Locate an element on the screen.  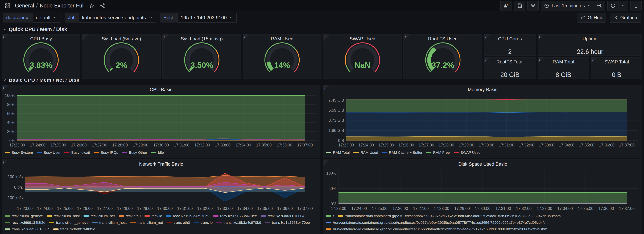
cycle-view-mode-button is located at coordinates (636, 6).